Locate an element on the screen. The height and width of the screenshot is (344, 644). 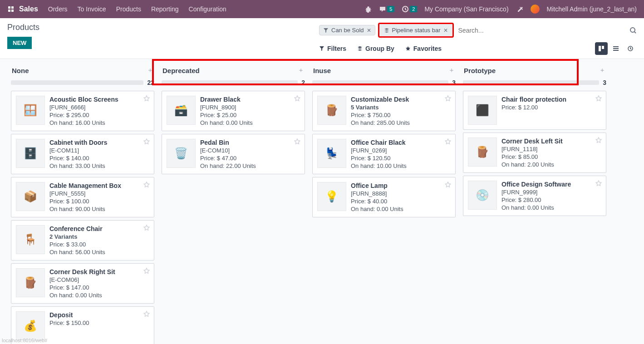
product-card: 🪑Conference Chair2 VariantsPrice: $ 33.0… is located at coordinates (83, 241).